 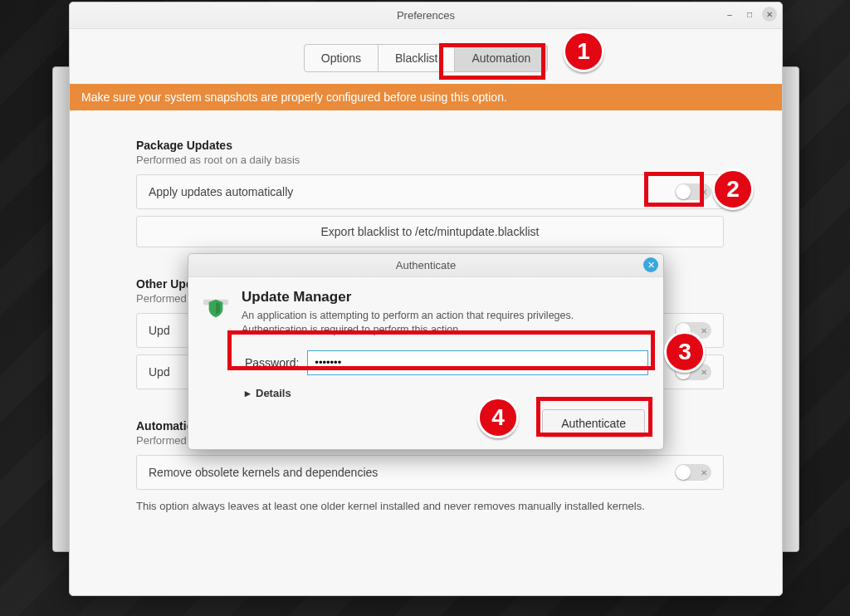 What do you see at coordinates (426, 266) in the screenshot?
I see `auth-titlebar: Authenticate ✕` at bounding box center [426, 266].